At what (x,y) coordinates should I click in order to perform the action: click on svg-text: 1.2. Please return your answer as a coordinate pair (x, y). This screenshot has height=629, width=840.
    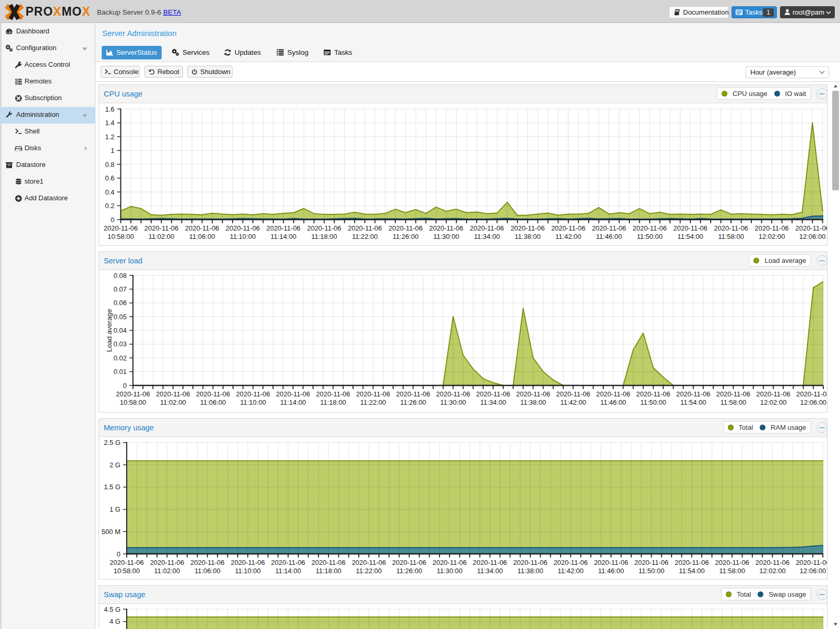
    Looking at the image, I should click on (109, 137).